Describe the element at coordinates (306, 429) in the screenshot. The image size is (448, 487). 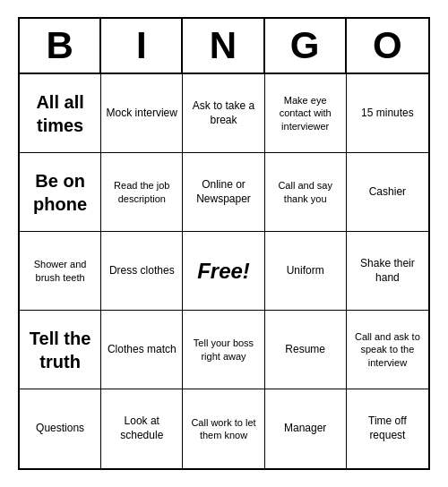
I see `bingo-cell-23: Manager` at that location.